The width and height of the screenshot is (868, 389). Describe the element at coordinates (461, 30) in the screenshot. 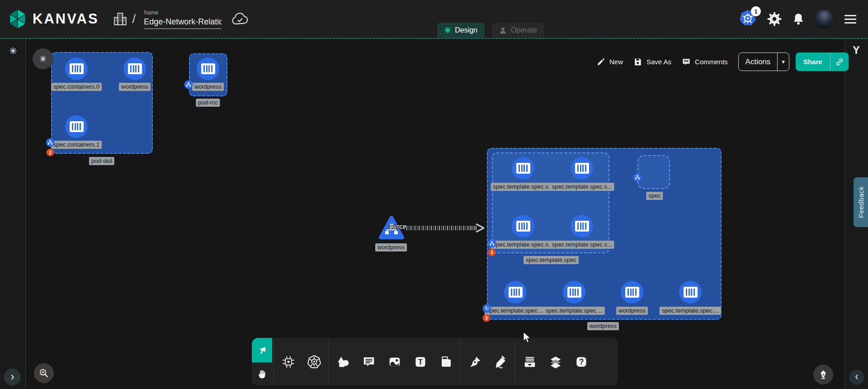

I see `tab-design: ❋ Design` at that location.